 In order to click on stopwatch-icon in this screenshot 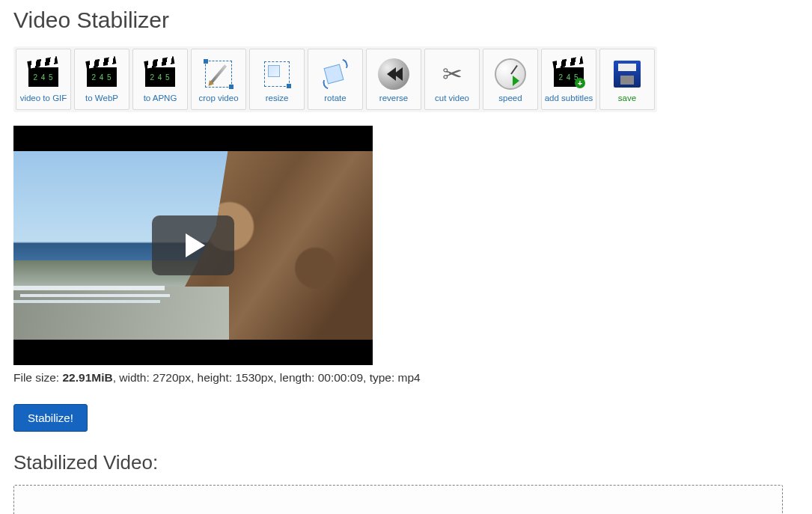, I will do `click(510, 74)`.